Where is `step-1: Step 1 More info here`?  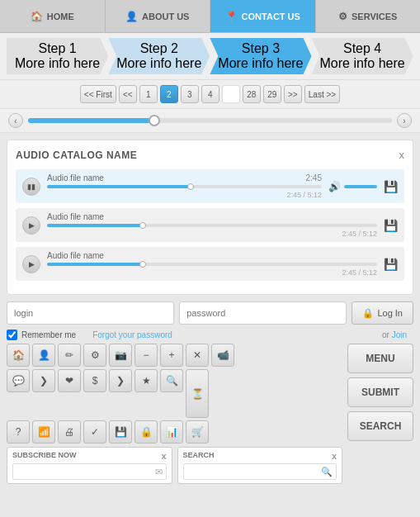
step-1: Step 1 More info here is located at coordinates (58, 56).